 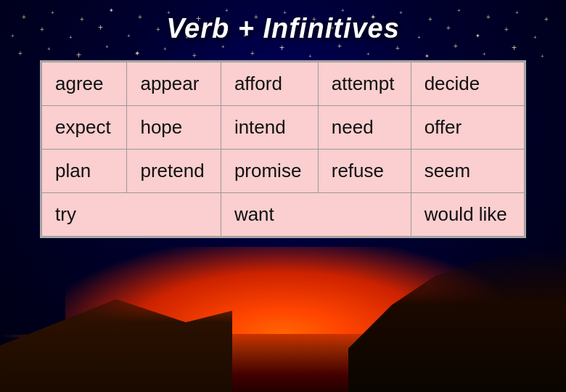 I want to click on cell-expect: expect, so click(x=84, y=128).